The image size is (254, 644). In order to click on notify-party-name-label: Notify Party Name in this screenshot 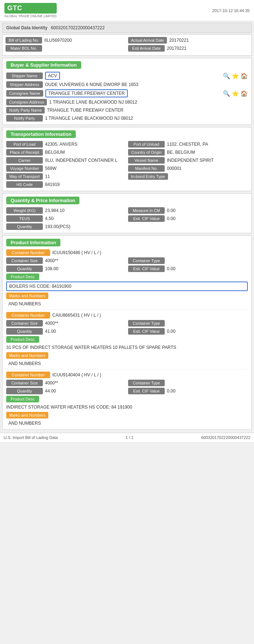, I will do `click(26, 110)`.